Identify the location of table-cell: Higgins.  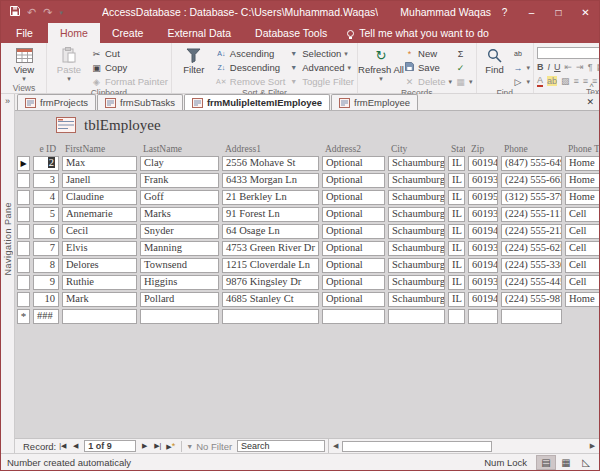
(180, 282).